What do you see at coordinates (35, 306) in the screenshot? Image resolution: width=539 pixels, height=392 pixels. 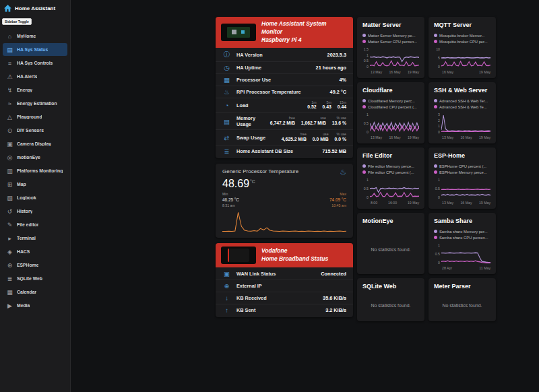 I see `sidebar-item-media: ▶Media` at bounding box center [35, 306].